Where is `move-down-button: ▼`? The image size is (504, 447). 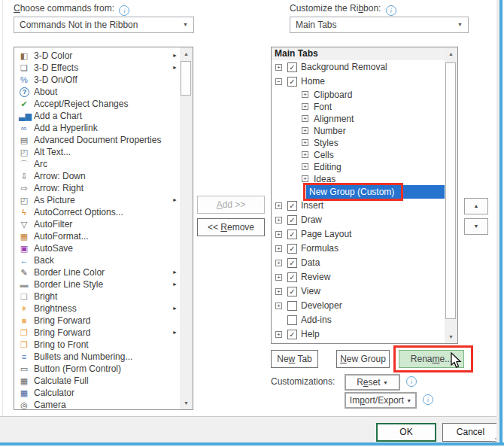
move-down-button: ▼ is located at coordinates (476, 227).